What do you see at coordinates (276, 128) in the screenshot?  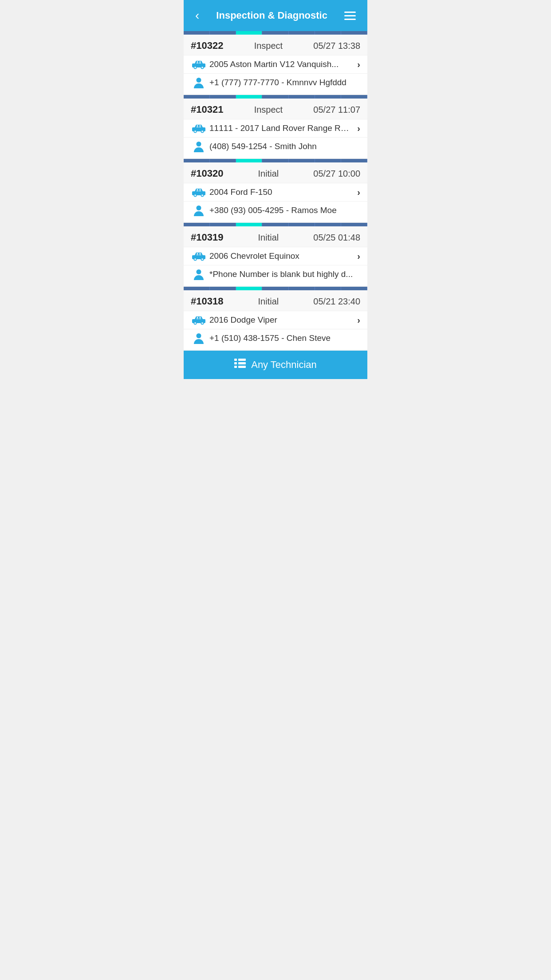 I see `vehicle-row-1: 11111 - 2017 Land Rover Range Rove...›` at bounding box center [276, 128].